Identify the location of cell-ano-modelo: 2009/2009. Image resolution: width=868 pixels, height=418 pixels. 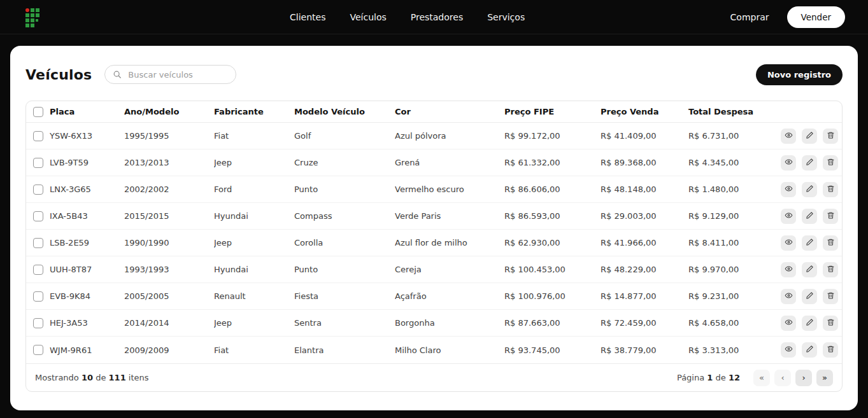
(169, 350).